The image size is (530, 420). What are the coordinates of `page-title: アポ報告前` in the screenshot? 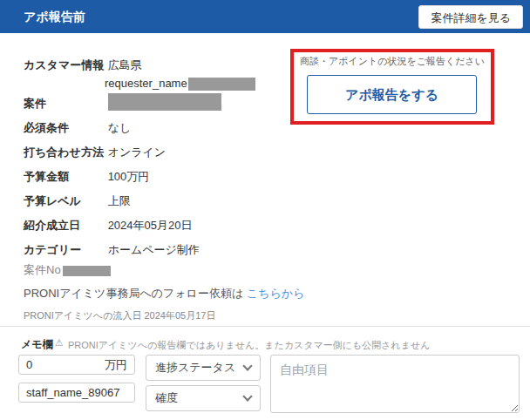 It's located at (54, 17).